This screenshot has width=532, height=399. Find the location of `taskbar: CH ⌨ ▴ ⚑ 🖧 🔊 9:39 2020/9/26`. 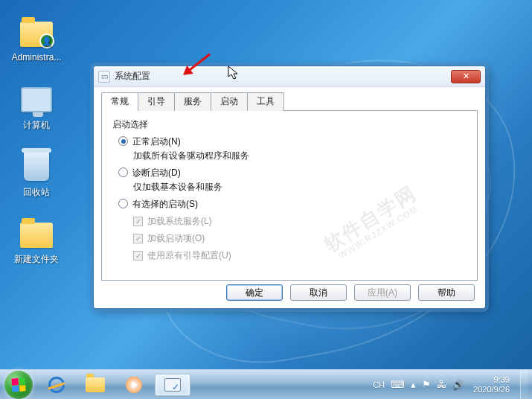

taskbar: CH ⌨ ▴ ⚑ 🖧 🔊 9:39 2020/9/26 is located at coordinates (266, 384).